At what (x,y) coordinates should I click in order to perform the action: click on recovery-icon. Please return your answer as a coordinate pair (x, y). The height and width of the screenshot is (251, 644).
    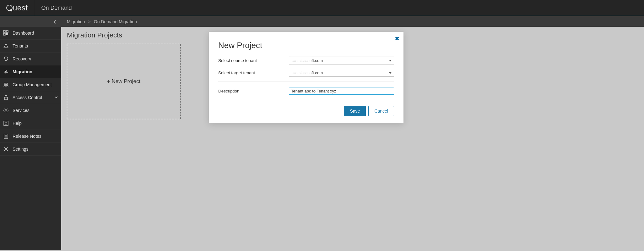
    Looking at the image, I should click on (6, 59).